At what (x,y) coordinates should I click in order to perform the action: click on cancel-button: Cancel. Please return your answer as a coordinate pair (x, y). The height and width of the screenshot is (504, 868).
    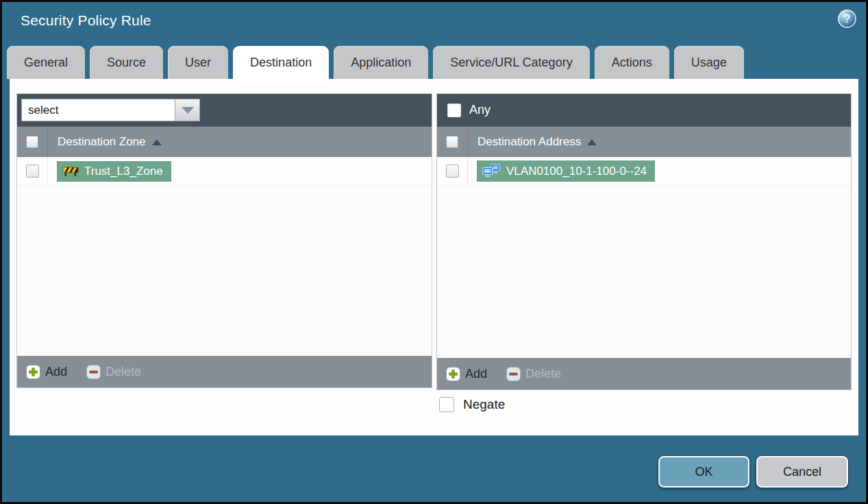
    Looking at the image, I should click on (802, 472).